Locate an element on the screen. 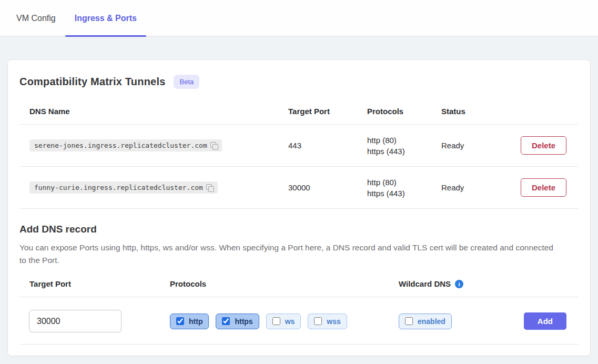 The width and height of the screenshot is (598, 364). tab-ingress-ports: Ingress & Ports is located at coordinates (106, 25).